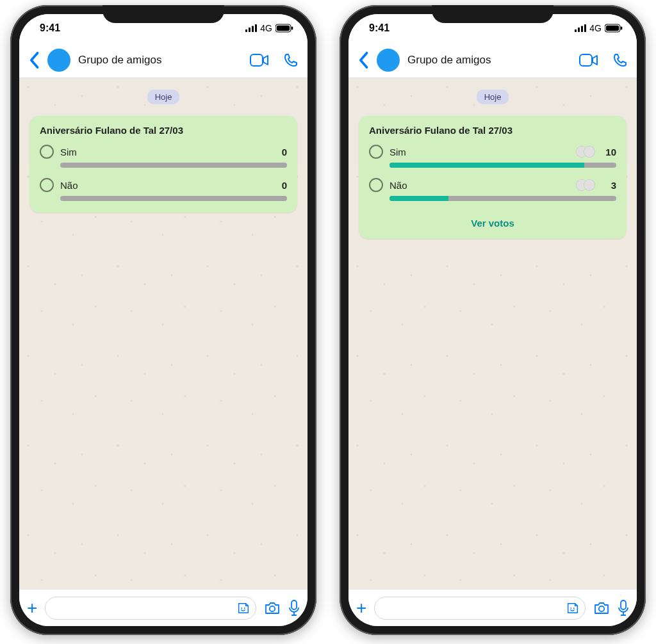 This screenshot has height=644, width=656. What do you see at coordinates (611, 186) in the screenshot?
I see `poll-option-count: 3` at bounding box center [611, 186].